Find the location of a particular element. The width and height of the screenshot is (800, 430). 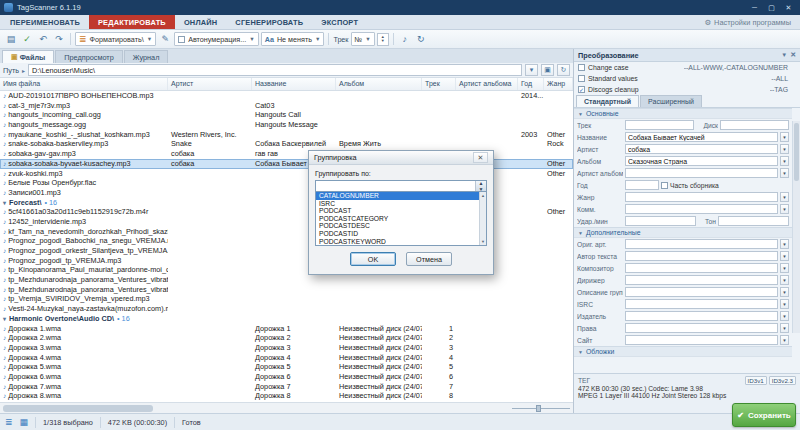

list-scrollbar: ▲ ▼ is located at coordinates (482, 218).